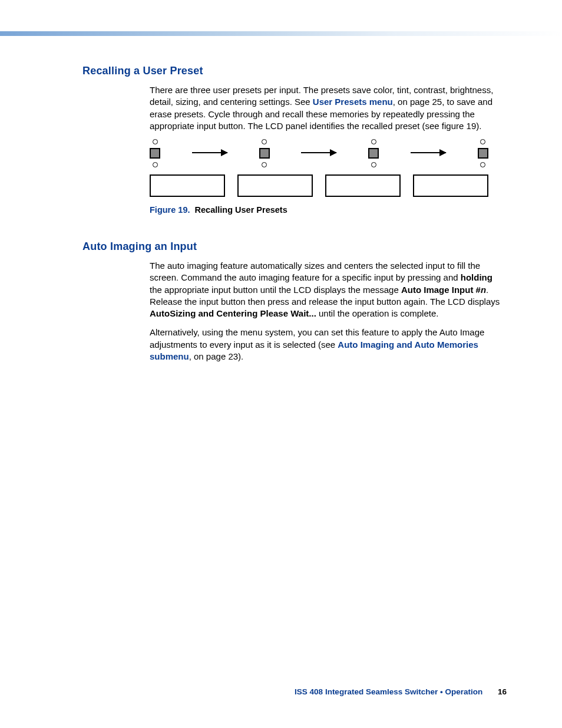  I want to click on emphasis-holding: holding, so click(477, 277).